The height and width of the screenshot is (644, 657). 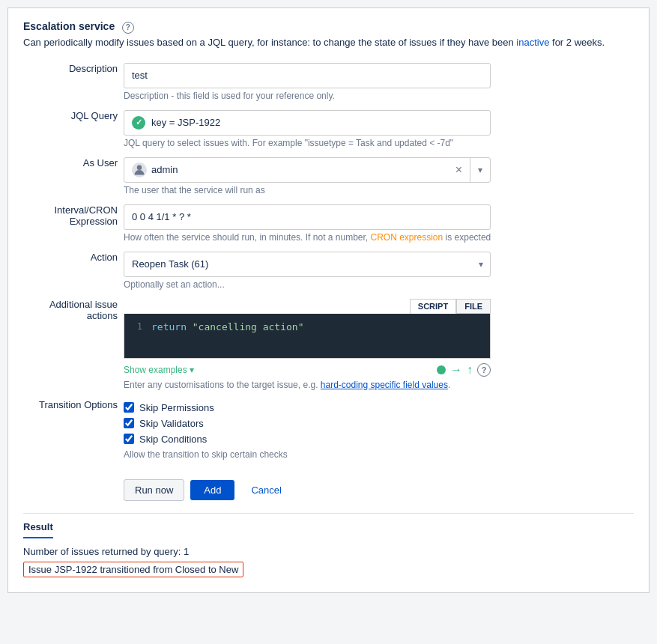 I want to click on jql-value: key = JSP-1922, so click(x=186, y=123).